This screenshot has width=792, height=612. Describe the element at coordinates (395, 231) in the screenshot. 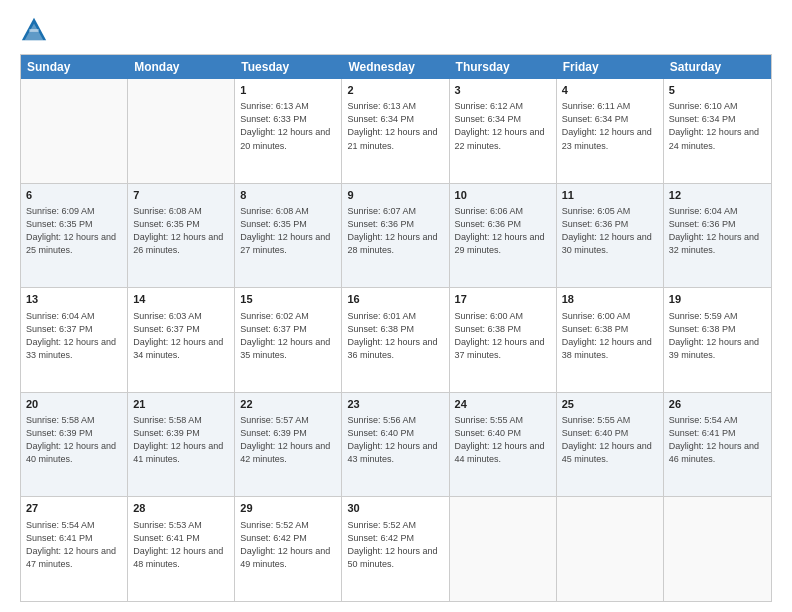

I see `cell-detail: Sunrise: 6:07 AMSunset: 6:36 PMDaylight:…` at that location.